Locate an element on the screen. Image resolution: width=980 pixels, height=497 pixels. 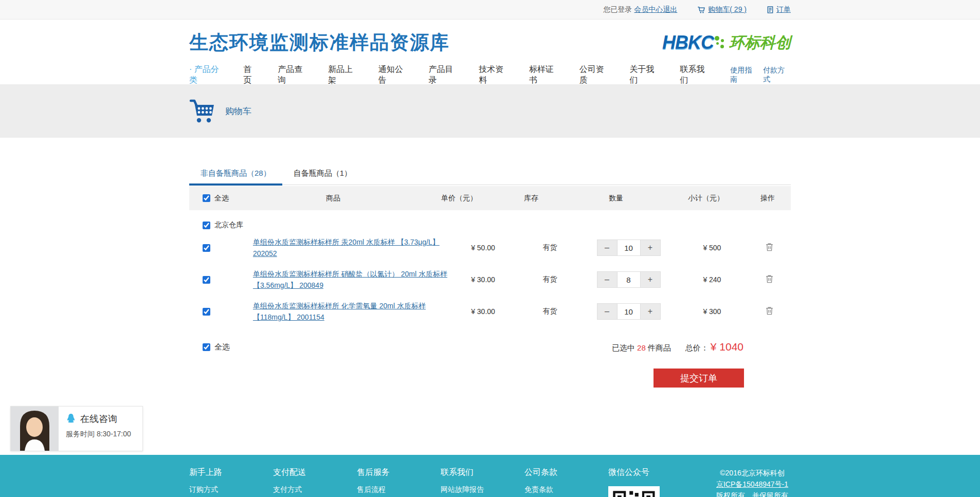
footer-col-title: 新手上路 is located at coordinates (231, 473).